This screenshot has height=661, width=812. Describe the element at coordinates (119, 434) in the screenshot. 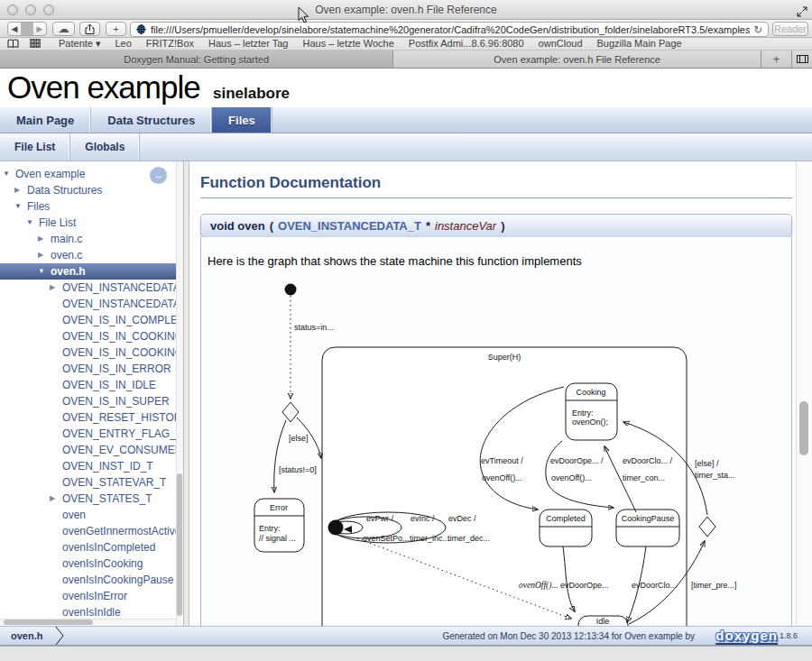

I see `tree-item-label: OVEN_ENTRY_FLAG_T` at that location.